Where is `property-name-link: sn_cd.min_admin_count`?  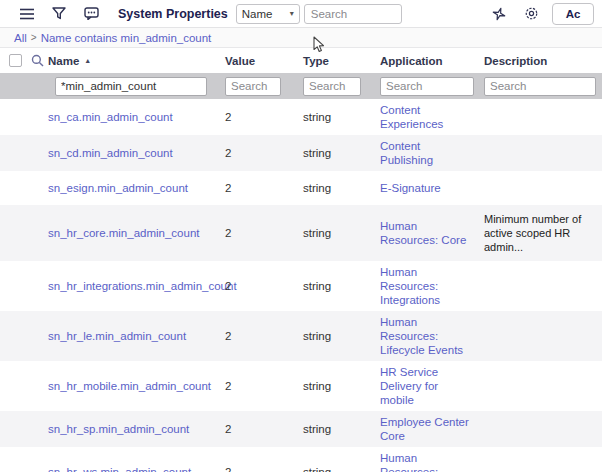
property-name-link: sn_cd.min_admin_count is located at coordinates (136, 153).